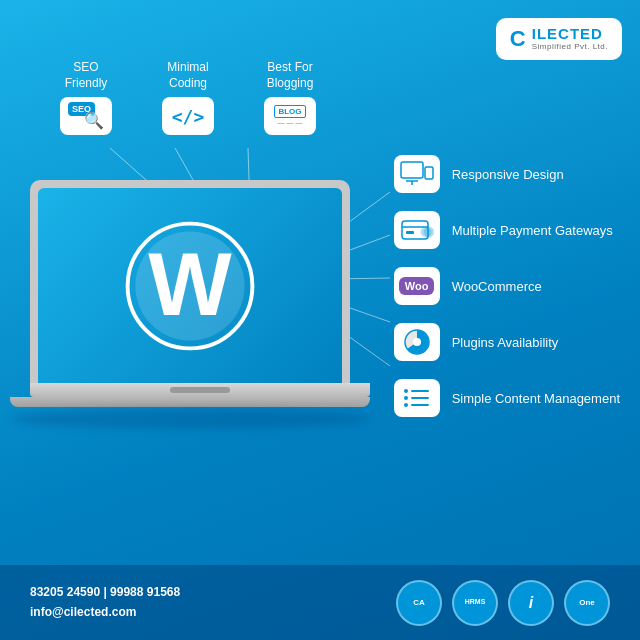  What do you see at coordinates (587, 603) in the screenshot?
I see `badge-one: One` at bounding box center [587, 603].